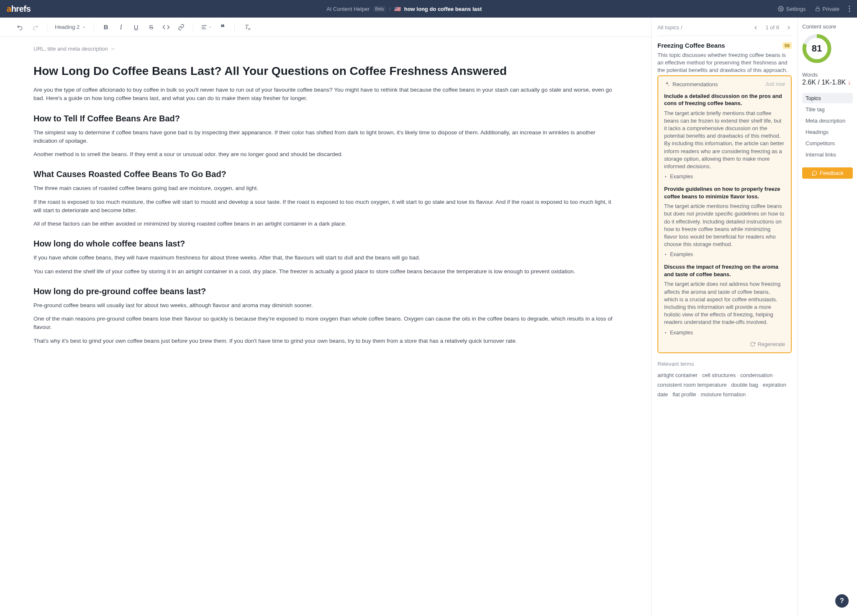 The height and width of the screenshot is (616, 857). Describe the element at coordinates (721, 375) in the screenshot. I see `term: cell structures` at that location.